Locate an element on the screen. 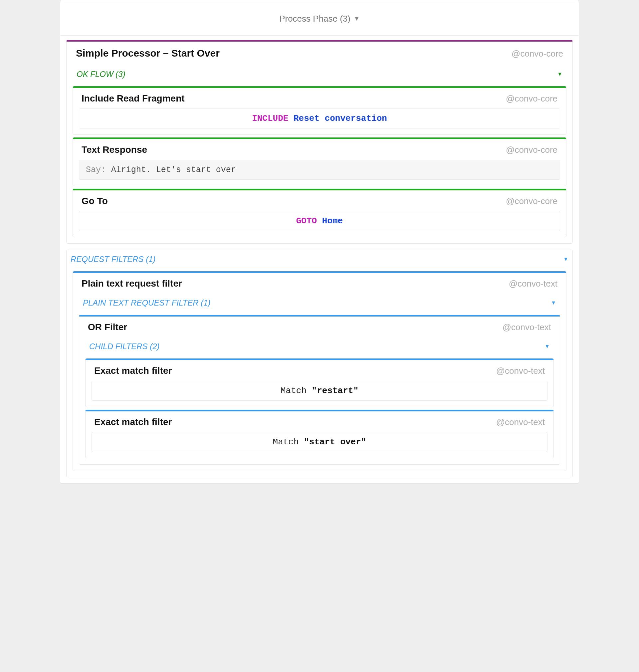 The width and height of the screenshot is (639, 672). include-keyword: INCLUDE is located at coordinates (270, 119).